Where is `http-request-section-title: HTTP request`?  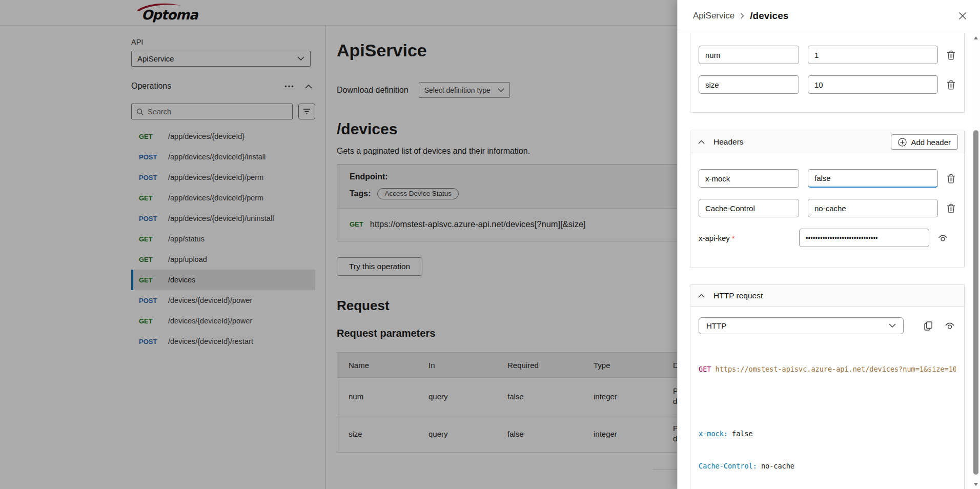 http-request-section-title: HTTP request is located at coordinates (738, 296).